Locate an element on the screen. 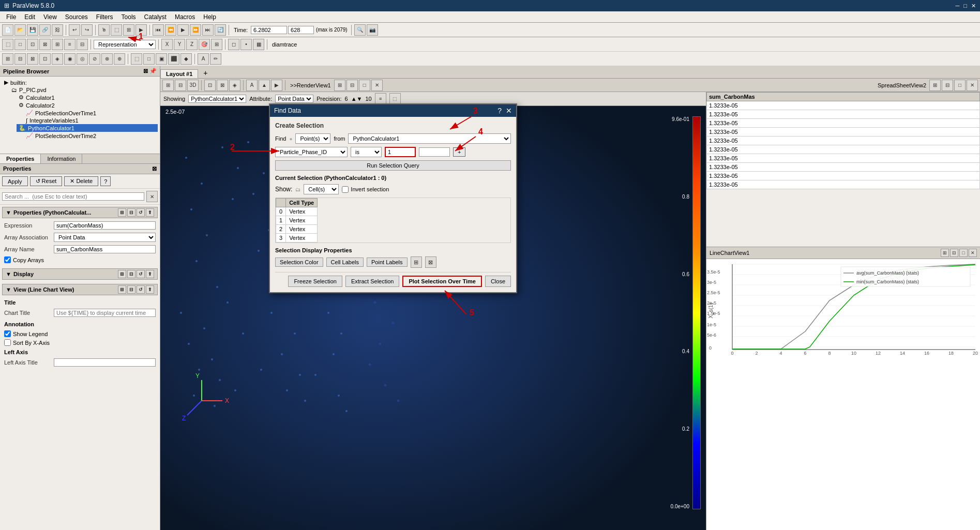 This screenshot has width=980, height=530. menu-help: Help is located at coordinates (210, 17).